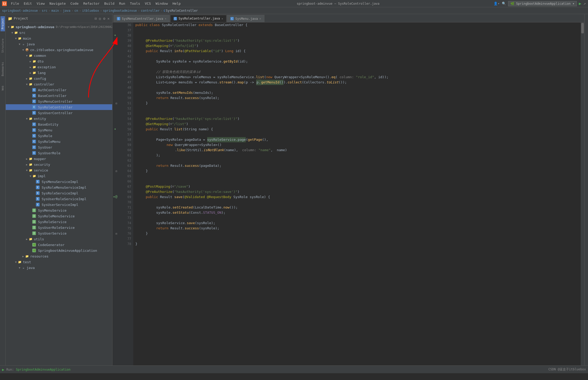 The height and width of the screenshot is (380, 588). What do you see at coordinates (357, 197) in the screenshot?
I see `code-line-69: public Result save(@Validated @RequestBo…` at bounding box center [357, 197].